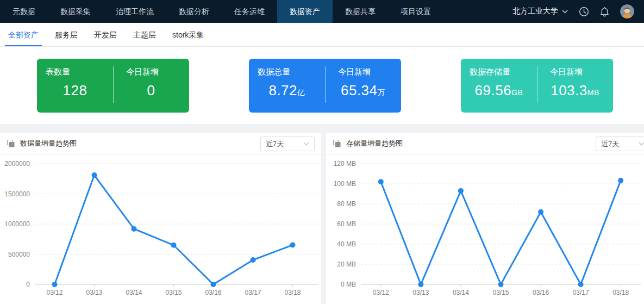 Image resolution: width=644 pixels, height=304 pixels. I want to click on svg-text: 100 MB, so click(345, 184).